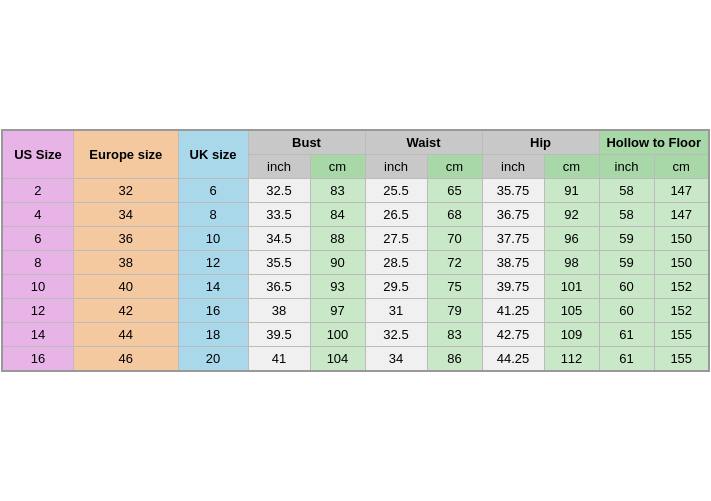  What do you see at coordinates (454, 335) in the screenshot?
I see `waist-cm-cell: 83` at bounding box center [454, 335].